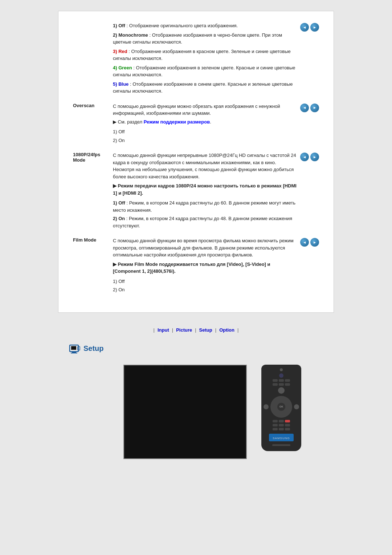  What do you see at coordinates (195, 330) in the screenshot?
I see `sep3: |` at bounding box center [195, 330].